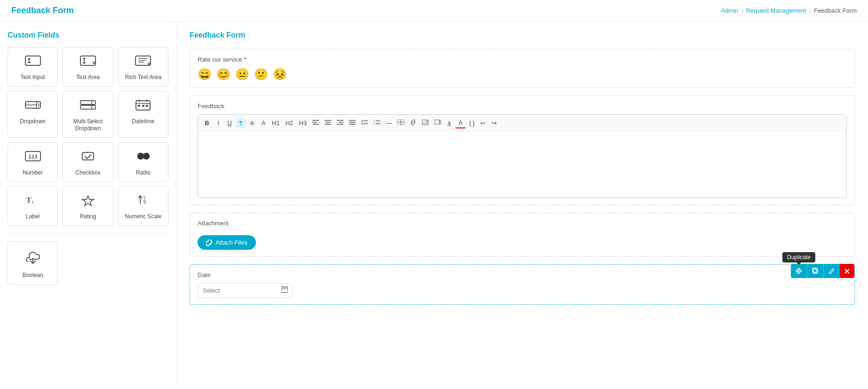 Image resolution: width=868 pixels, height=389 pixels. What do you see at coordinates (33, 206) in the screenshot?
I see `field-label: T t Label` at bounding box center [33, 206].